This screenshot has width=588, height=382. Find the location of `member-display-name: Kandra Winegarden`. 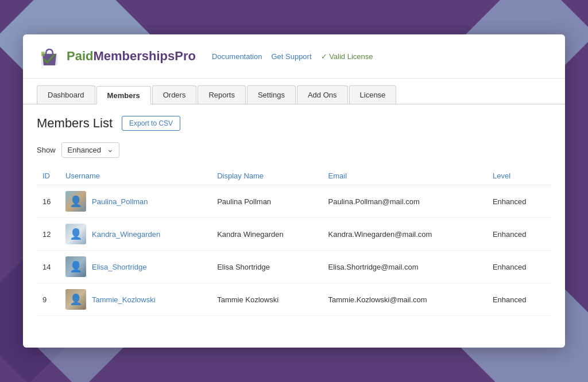

member-display-name: Kandra Winegarden is located at coordinates (266, 234).